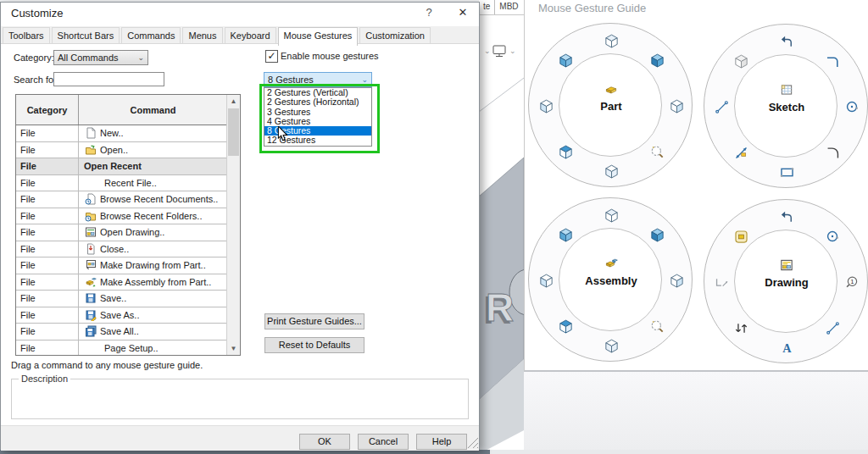  What do you see at coordinates (114, 249) in the screenshot?
I see `row-command-label: Close..` at bounding box center [114, 249].